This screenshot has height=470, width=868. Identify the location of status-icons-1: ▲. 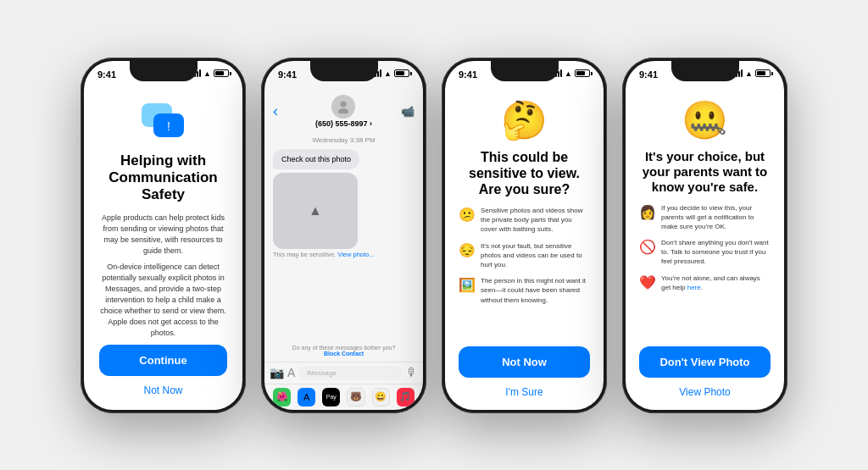
(210, 74).